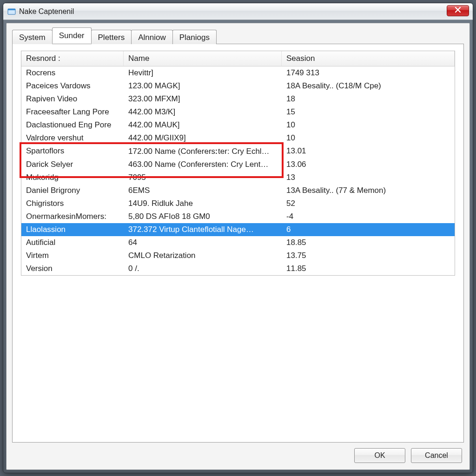 The width and height of the screenshot is (476, 476). Describe the element at coordinates (238, 138) in the screenshot. I see `table-row: Valrdore vershut442.00 M/GIIX9]10` at that location.